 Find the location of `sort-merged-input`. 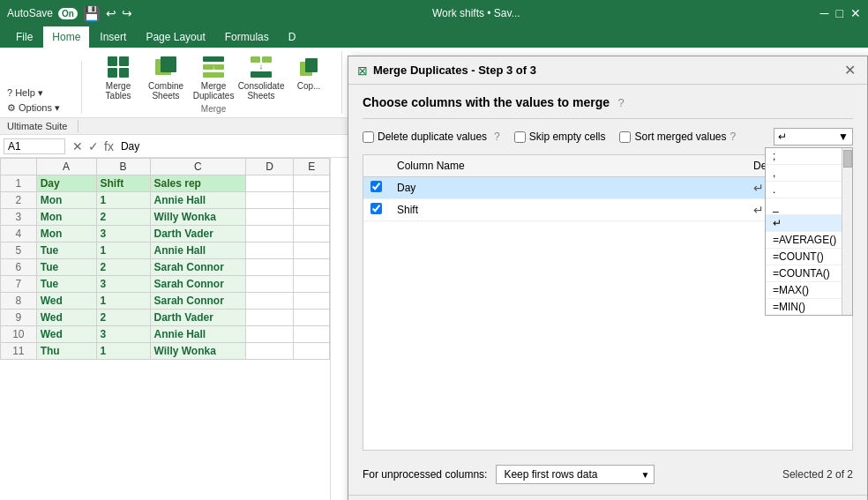

sort-merged-input is located at coordinates (625, 138).